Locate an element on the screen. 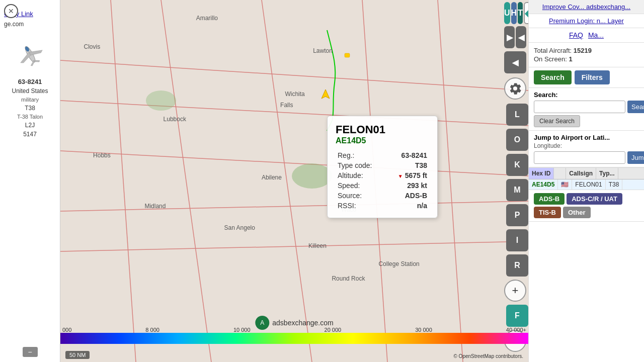 Image resolution: width=644 pixels, height=362 pixels. popup-altitude-label: Altitude: is located at coordinates (361, 175).